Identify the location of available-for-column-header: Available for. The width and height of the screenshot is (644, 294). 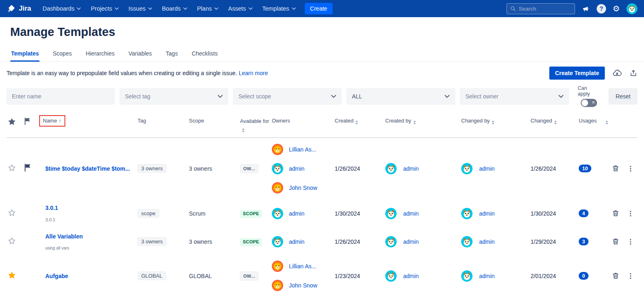
(255, 121).